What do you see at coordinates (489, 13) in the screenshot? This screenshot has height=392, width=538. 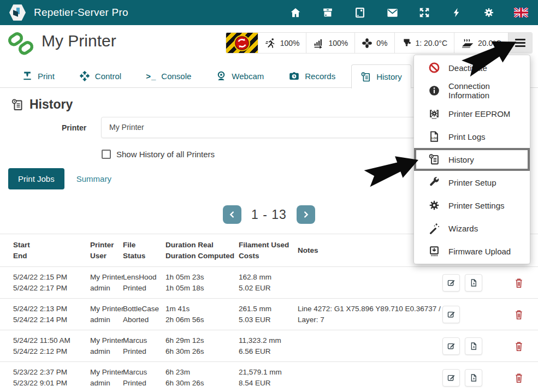 I see `global-settings-icon` at bounding box center [489, 13].